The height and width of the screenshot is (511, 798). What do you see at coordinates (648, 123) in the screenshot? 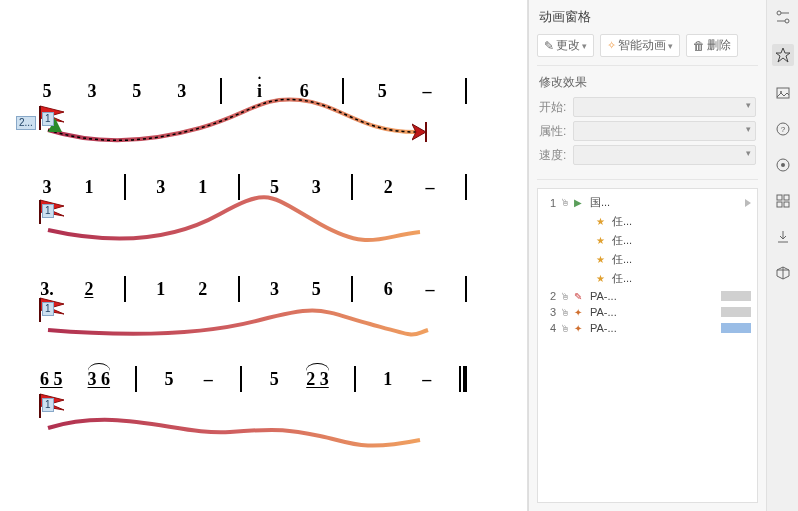
I see `modify-effect-section: 修改效果 开始: 属性: 速度:` at bounding box center [648, 123].